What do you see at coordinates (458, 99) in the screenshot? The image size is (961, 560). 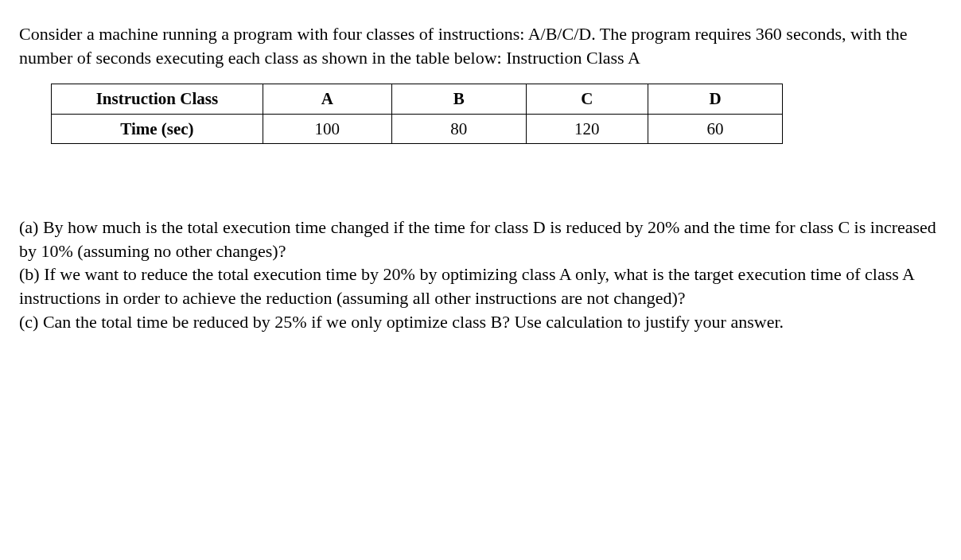 I see `col-header-B: B` at bounding box center [458, 99].